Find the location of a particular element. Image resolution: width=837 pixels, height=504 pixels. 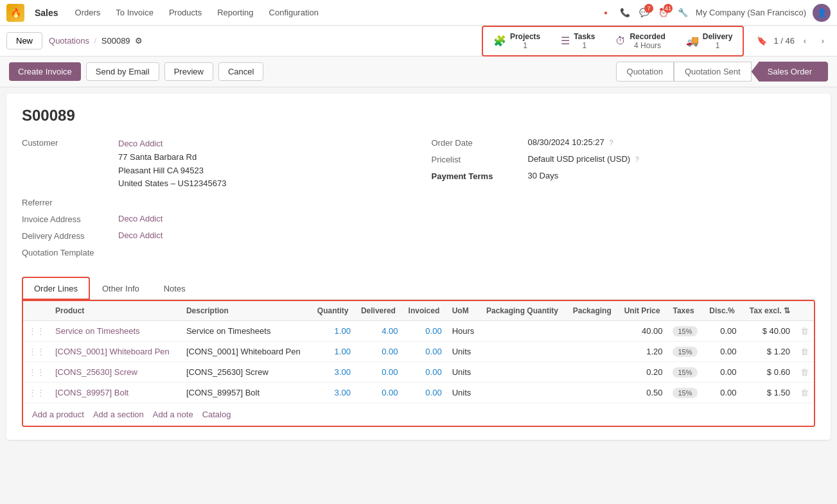

phone-icon: 📞 is located at coordinates (625, 13).